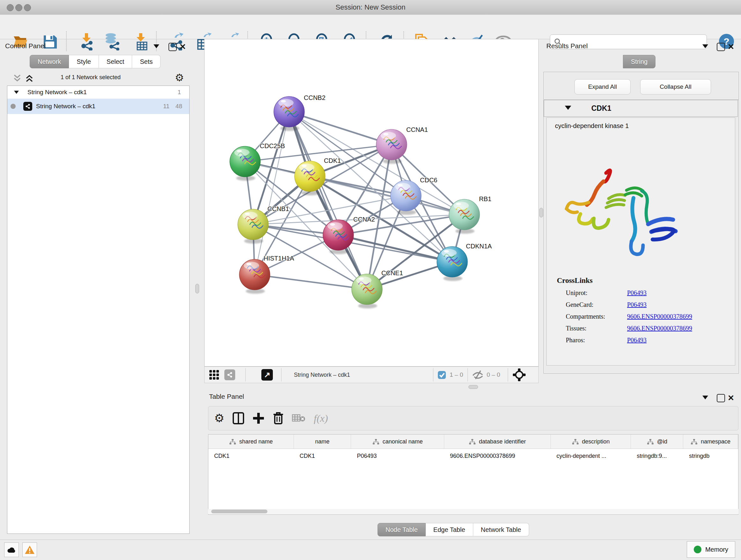  I want to click on table-cell: P06493, so click(398, 456).